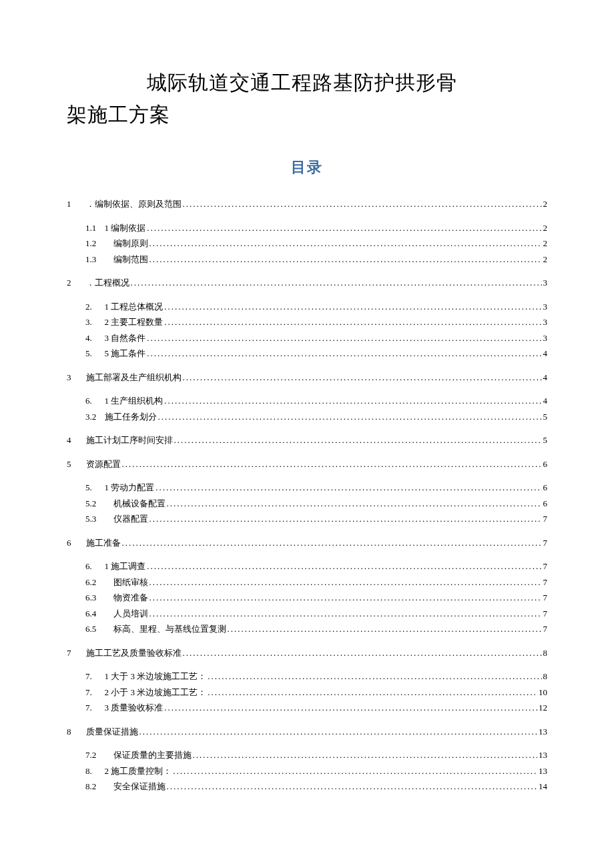 The height and width of the screenshot is (868, 614). What do you see at coordinates (127, 614) in the screenshot?
I see `toc-entry-text: 人员培训` at bounding box center [127, 614].